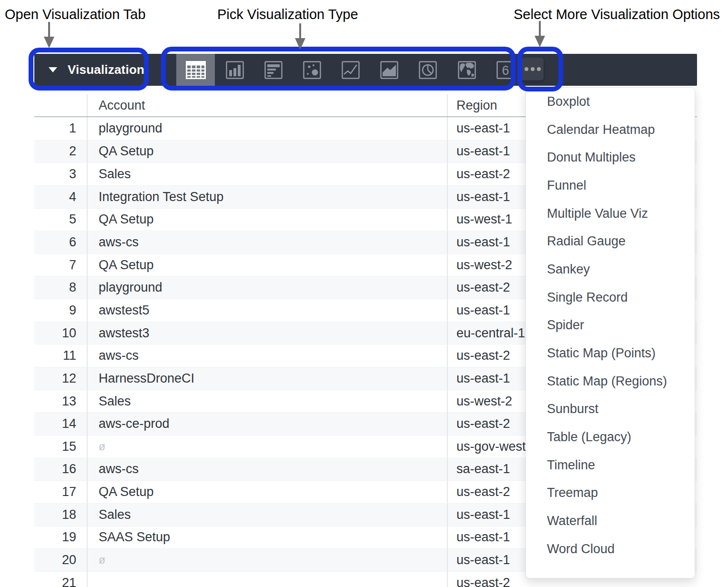 This screenshot has height=587, width=728. Describe the element at coordinates (610, 354) in the screenshot. I see `menu-item-static-map-points: Static Map (Points)` at that location.